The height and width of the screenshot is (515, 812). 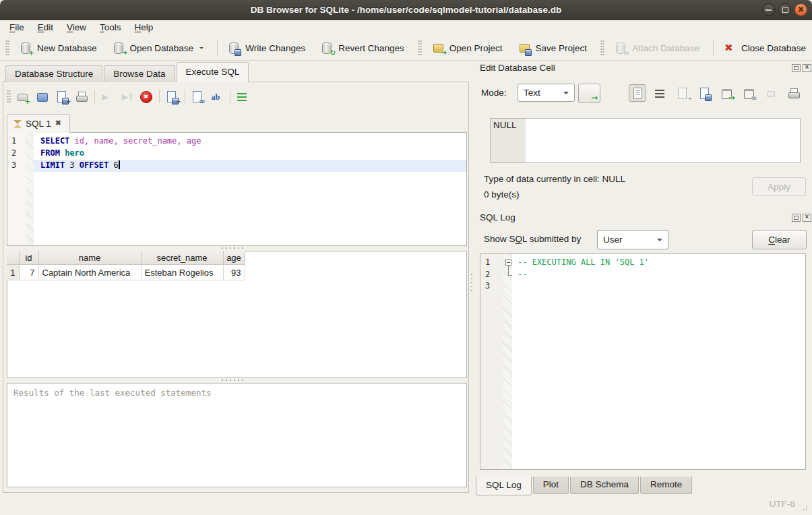 What do you see at coordinates (730, 49) in the screenshot?
I see `database-close-icon: ✖` at bounding box center [730, 49].